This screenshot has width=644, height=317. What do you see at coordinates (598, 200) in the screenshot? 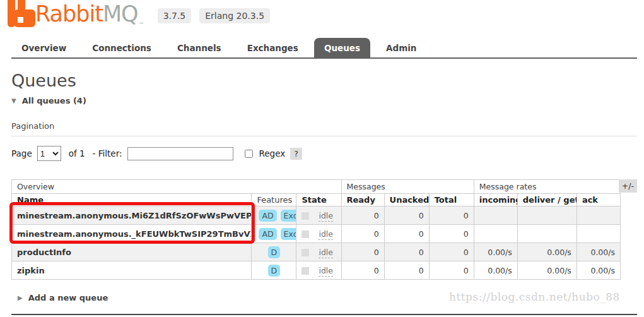
I see `column-header-ack: ack` at bounding box center [598, 200].